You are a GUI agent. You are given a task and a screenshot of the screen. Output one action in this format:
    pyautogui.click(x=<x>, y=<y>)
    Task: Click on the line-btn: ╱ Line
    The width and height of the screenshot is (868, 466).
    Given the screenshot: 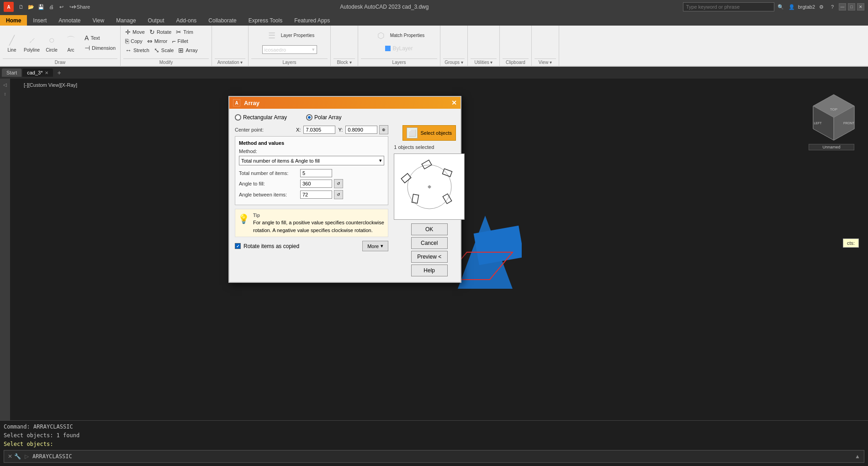 What is the action you would take?
    pyautogui.click(x=12, y=43)
    